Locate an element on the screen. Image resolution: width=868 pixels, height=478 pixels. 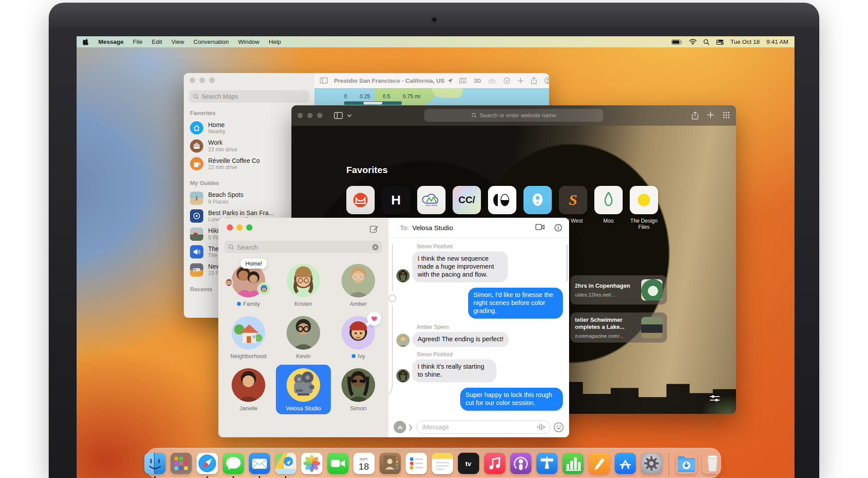
reading-list-card: 2hrs in Copenhagenuides.12hrs.net/... is located at coordinates (619, 290).